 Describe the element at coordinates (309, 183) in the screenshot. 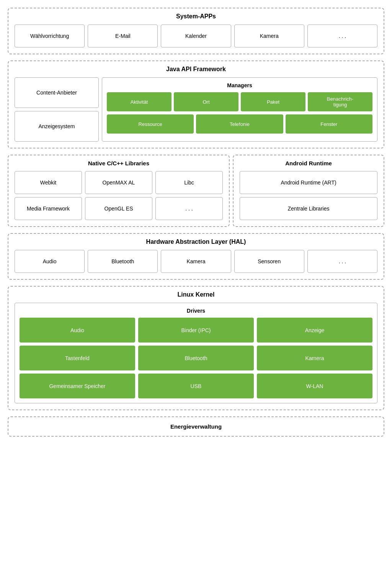

I see `list-item: Android Runtime (ART)` at that location.